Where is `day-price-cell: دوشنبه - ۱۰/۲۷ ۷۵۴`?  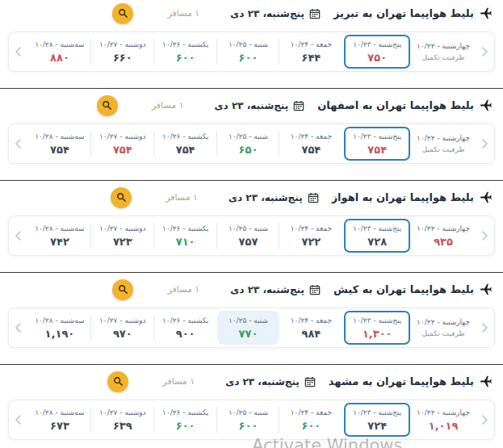 day-price-cell: دوشنبه - ۱۰/۲۷ ۷۵۴ is located at coordinates (123, 144).